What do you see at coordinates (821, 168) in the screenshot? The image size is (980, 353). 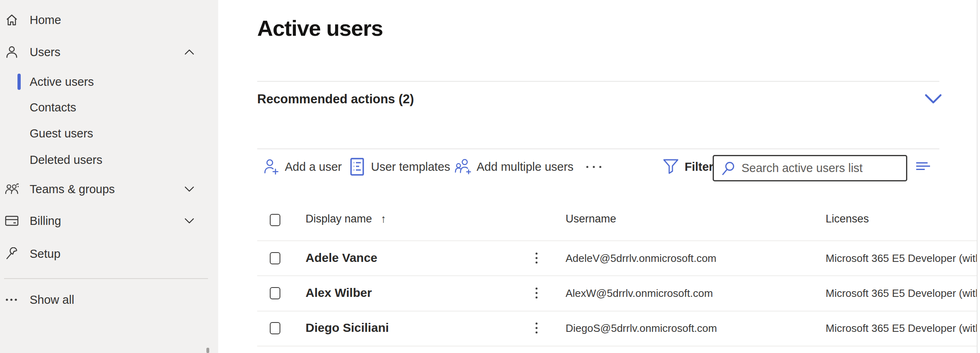 I see `search-input` at bounding box center [821, 168].